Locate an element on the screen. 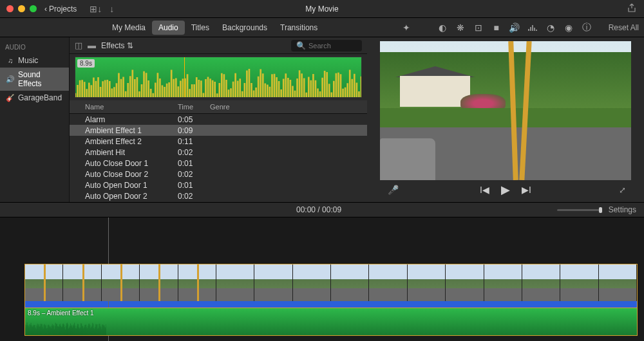 The width and height of the screenshot is (644, 341). effects-table: Name Time Genre Alarm0:05Ambient Effect … is located at coordinates (218, 151).